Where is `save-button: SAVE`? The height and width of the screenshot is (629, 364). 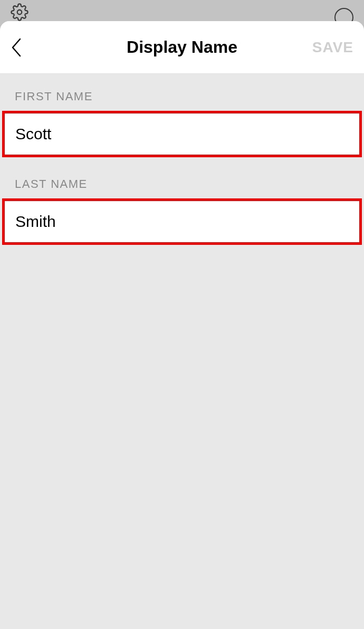 save-button: SAVE is located at coordinates (333, 47).